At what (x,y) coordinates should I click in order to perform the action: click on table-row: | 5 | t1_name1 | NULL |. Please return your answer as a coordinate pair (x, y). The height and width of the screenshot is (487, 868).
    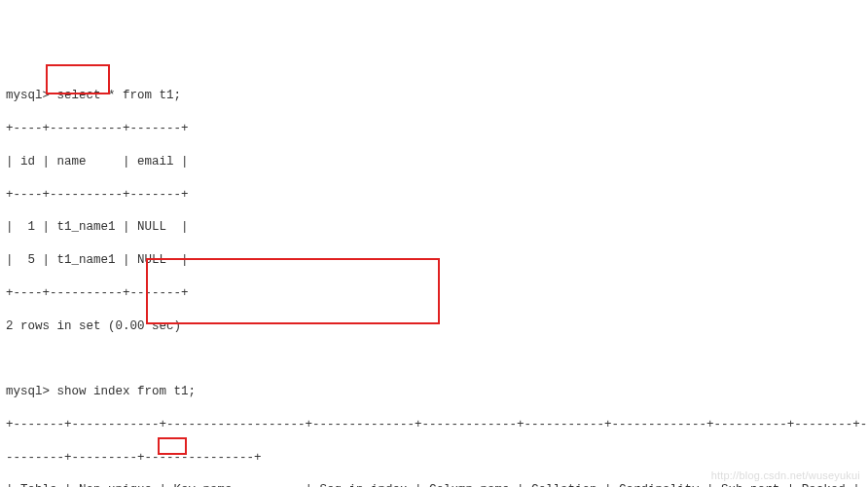
    Looking at the image, I should click on (437, 261).